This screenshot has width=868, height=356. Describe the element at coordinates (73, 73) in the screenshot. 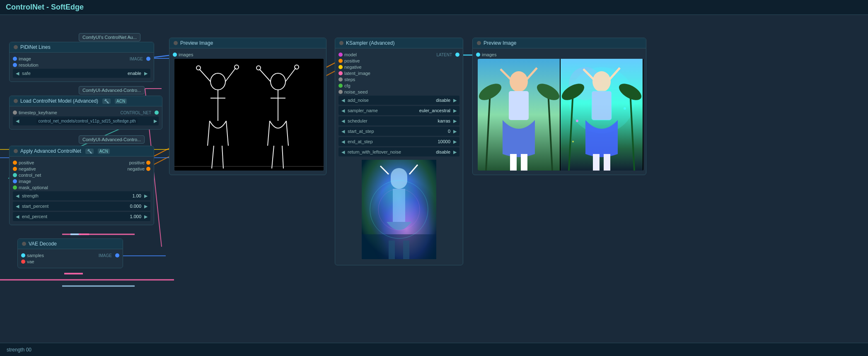

I see `ctrl-label-safe: safe` at that location.